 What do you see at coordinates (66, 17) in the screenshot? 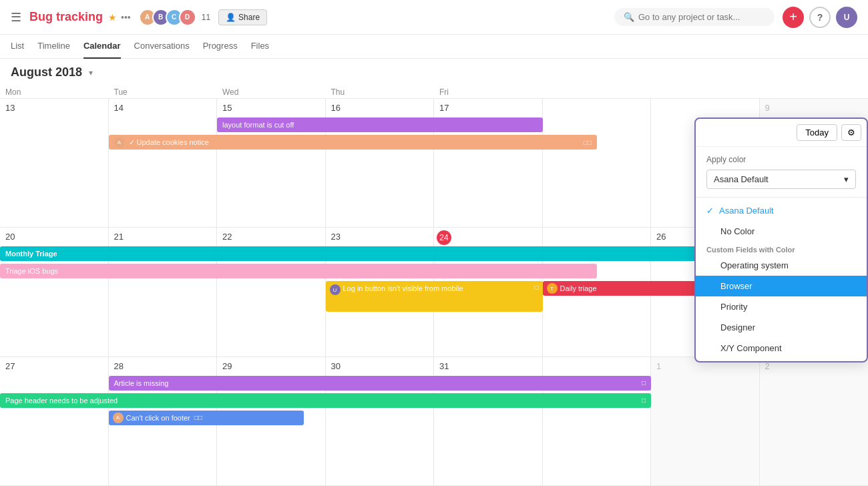
I see `project-title: Bug tracking` at bounding box center [66, 17].